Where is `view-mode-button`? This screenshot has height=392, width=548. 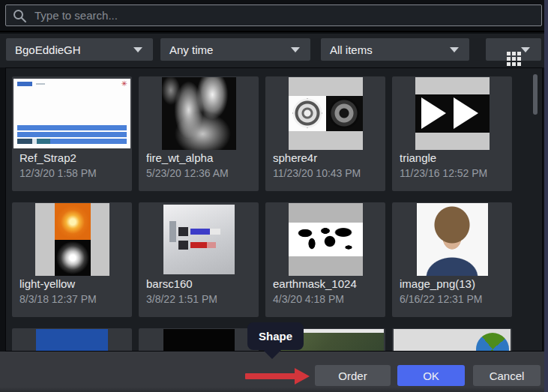
view-mode-button is located at coordinates (514, 49).